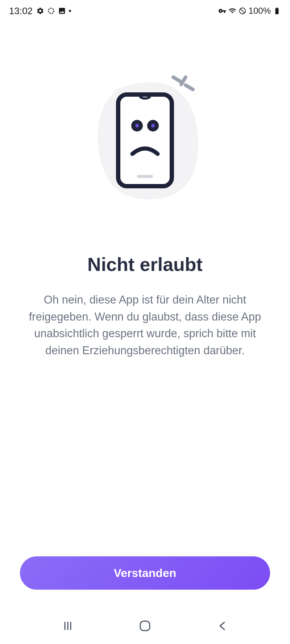 Image resolution: width=290 pixels, height=644 pixels. Describe the element at coordinates (243, 11) in the screenshot. I see `no-sim-icon` at that location.